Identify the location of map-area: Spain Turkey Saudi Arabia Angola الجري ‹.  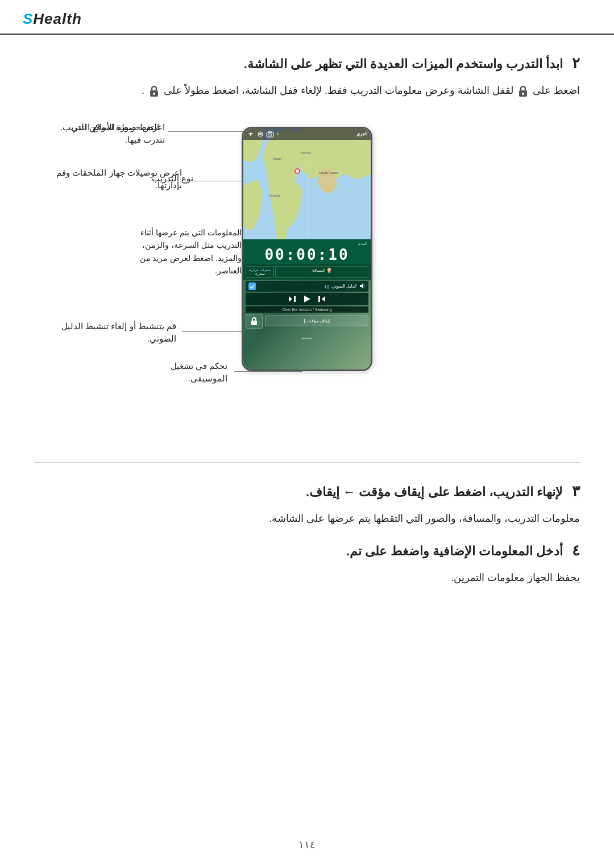
(307, 184).